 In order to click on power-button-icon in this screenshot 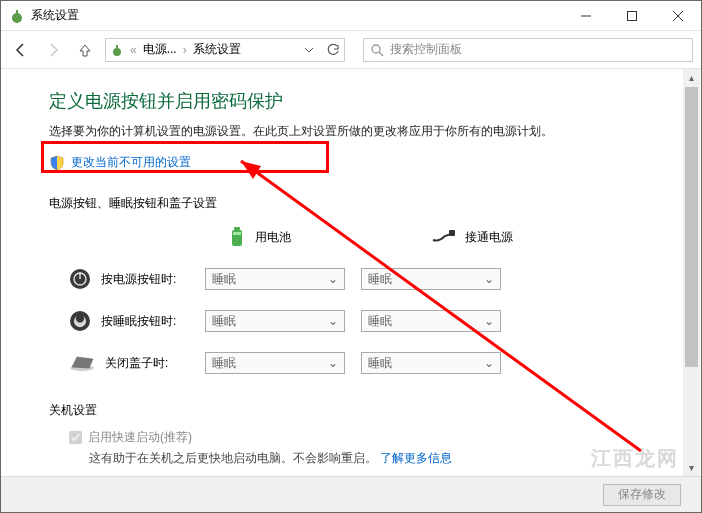, I will do `click(80, 279)`.